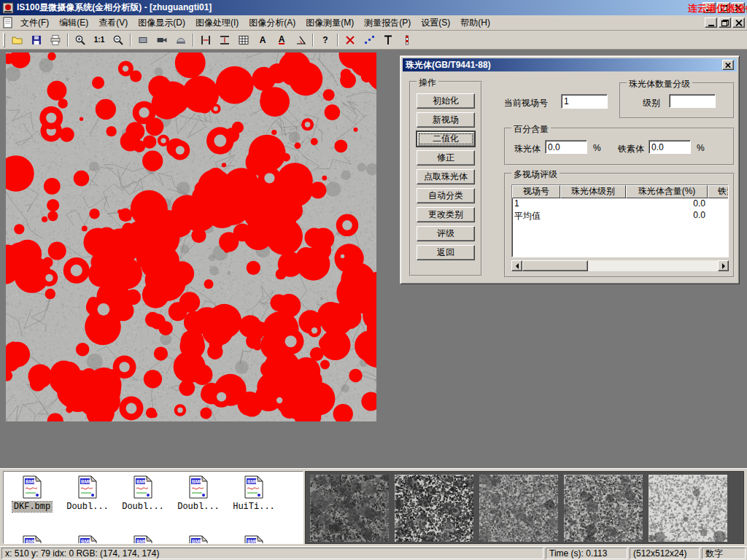 The width and height of the screenshot is (747, 560). I want to click on menu-item-0: 文件(F), so click(35, 23).